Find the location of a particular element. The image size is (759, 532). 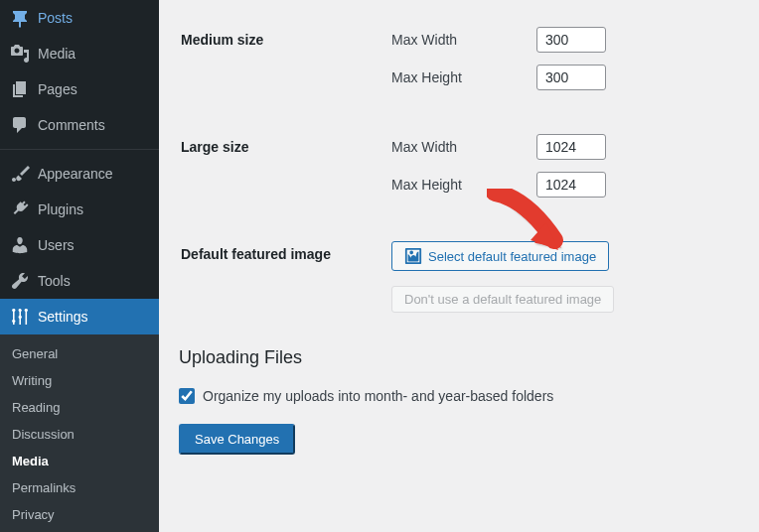

submenu-writing: Writing is located at coordinates (79, 381).